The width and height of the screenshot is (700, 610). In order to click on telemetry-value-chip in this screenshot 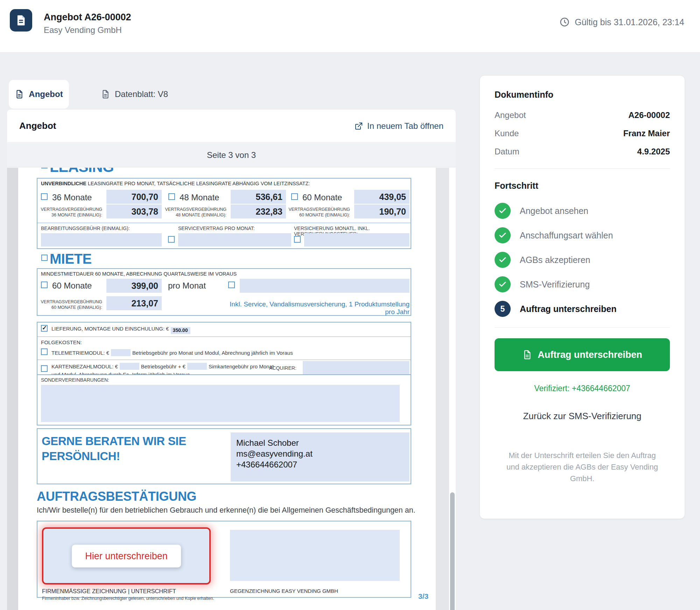, I will do `click(121, 353)`.